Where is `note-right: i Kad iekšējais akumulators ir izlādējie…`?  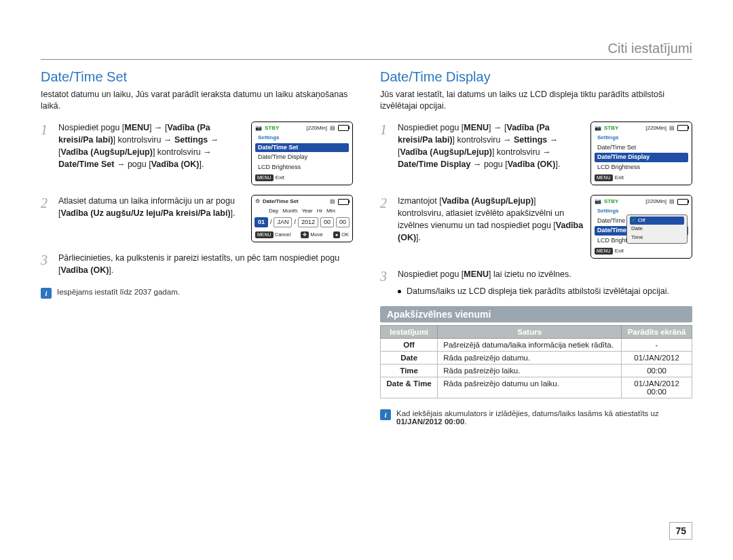 note-right: i Kad iekšējais akumulators ir izlādējie… is located at coordinates (536, 417).